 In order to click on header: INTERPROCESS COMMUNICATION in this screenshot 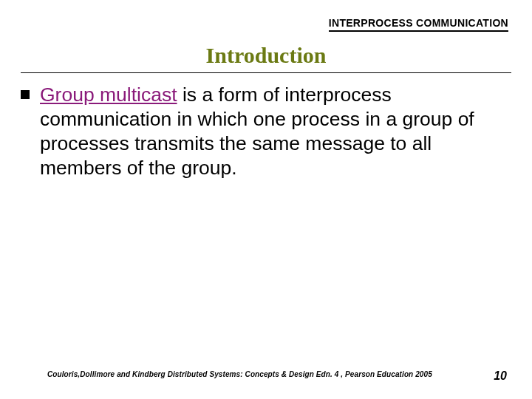, I will do `click(418, 24)`.